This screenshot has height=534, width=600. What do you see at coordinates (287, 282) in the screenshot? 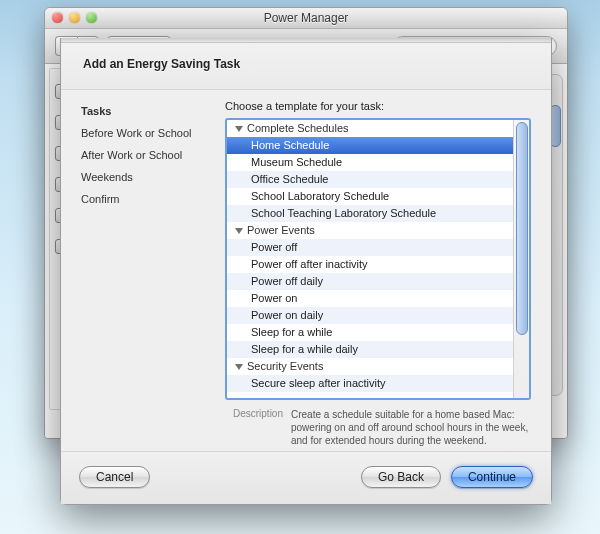
I see `template-item-label: Power off daily` at bounding box center [287, 282].